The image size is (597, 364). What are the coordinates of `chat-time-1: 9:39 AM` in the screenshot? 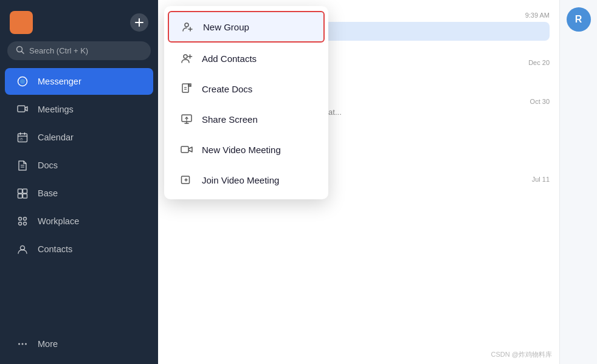 It's located at (537, 15).